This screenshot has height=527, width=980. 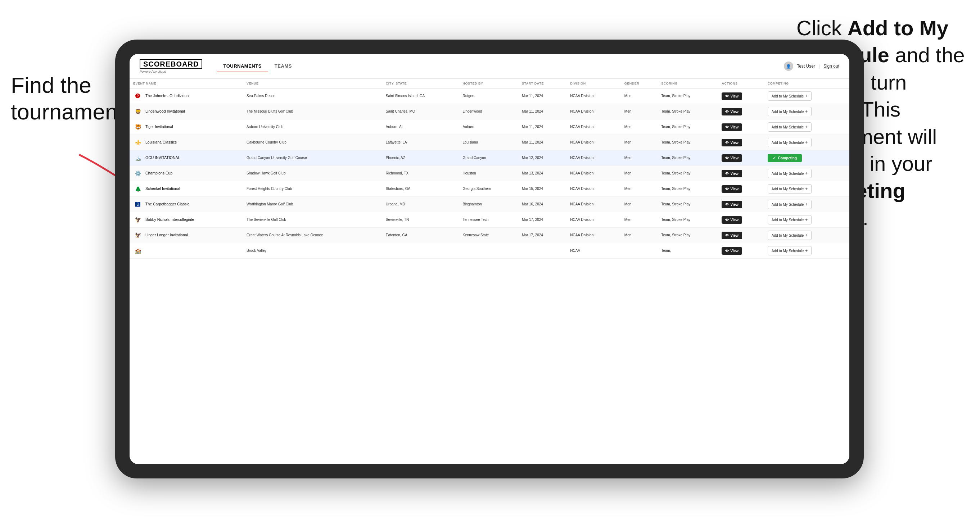 What do you see at coordinates (807, 251) in the screenshot?
I see `competing-cell-10: Add to My Schedule +` at bounding box center [807, 251].